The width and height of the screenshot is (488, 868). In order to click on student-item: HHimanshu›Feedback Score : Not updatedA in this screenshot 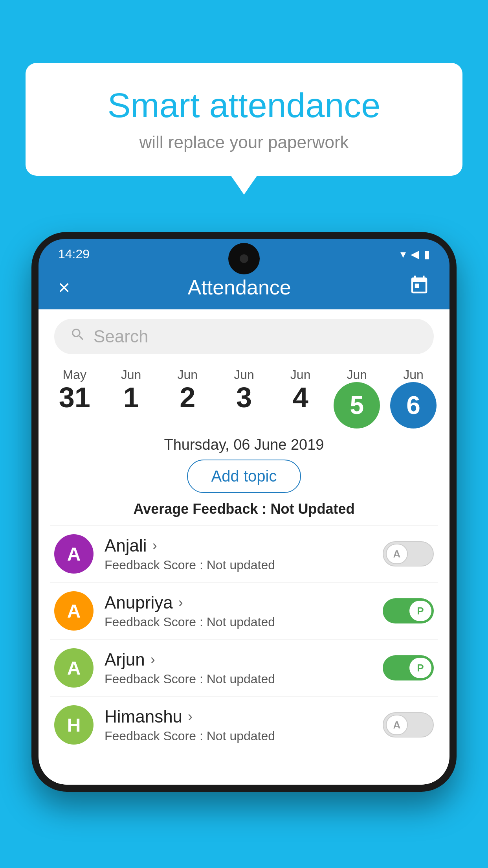, I will do `click(244, 725)`.